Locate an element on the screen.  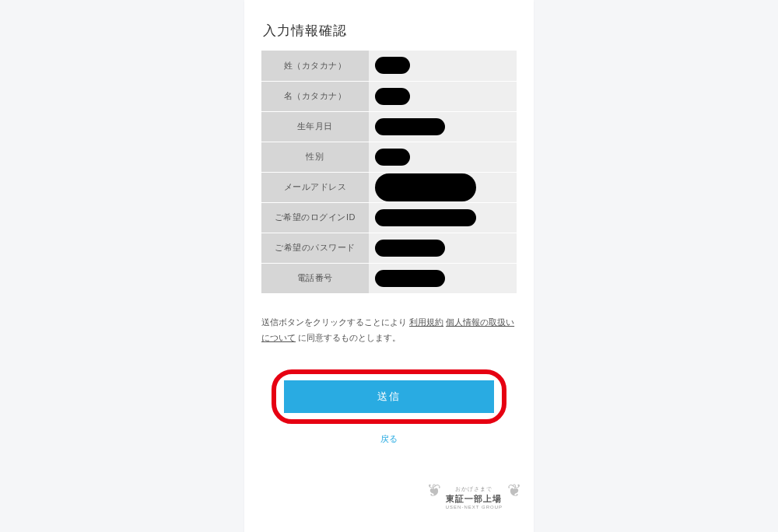
field-label: 性別 is located at coordinates (315, 157).